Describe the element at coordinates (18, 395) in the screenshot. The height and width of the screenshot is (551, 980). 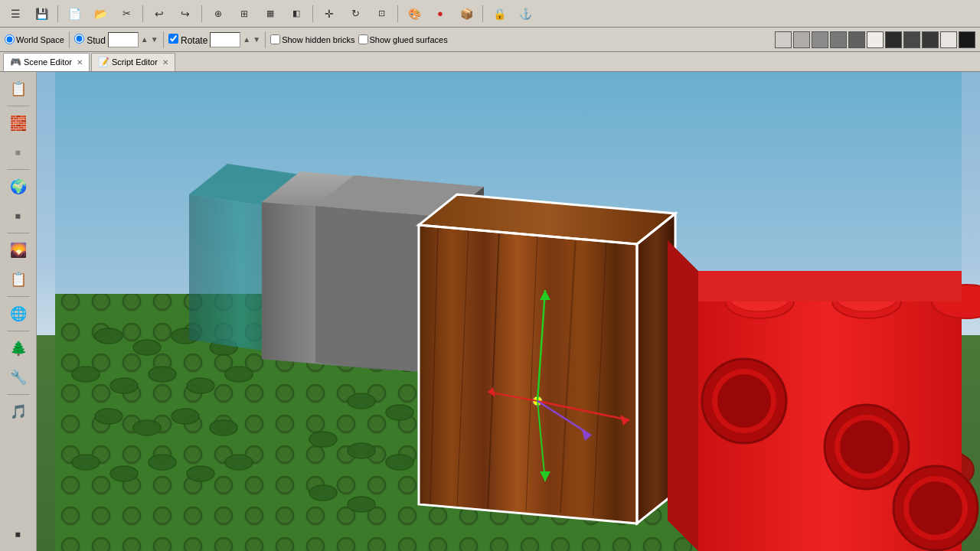
I see `sidebar-sep6` at that location.